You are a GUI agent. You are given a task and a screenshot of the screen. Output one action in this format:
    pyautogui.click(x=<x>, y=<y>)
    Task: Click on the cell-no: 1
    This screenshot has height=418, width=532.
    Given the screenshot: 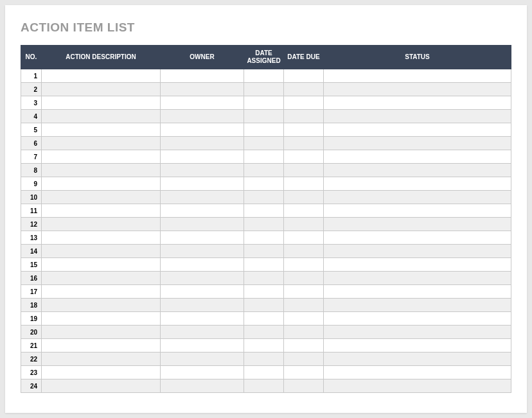 What is the action you would take?
    pyautogui.click(x=31, y=76)
    